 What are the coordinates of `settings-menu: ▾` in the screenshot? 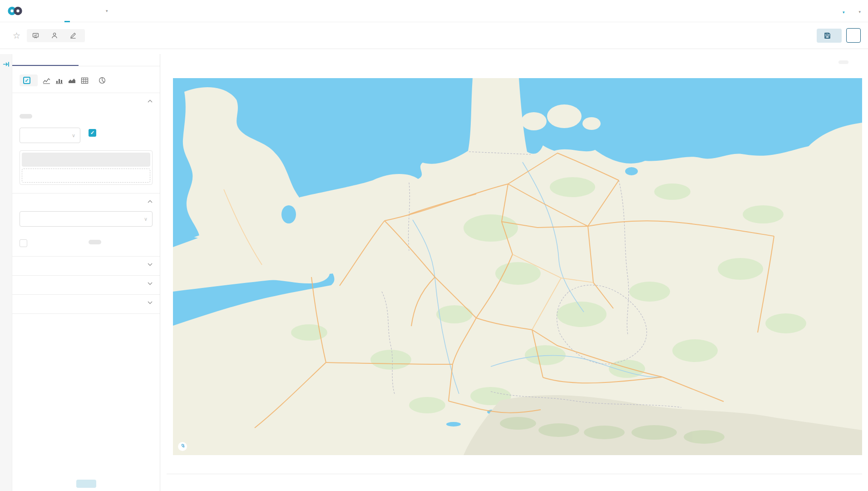 It's located at (858, 11).